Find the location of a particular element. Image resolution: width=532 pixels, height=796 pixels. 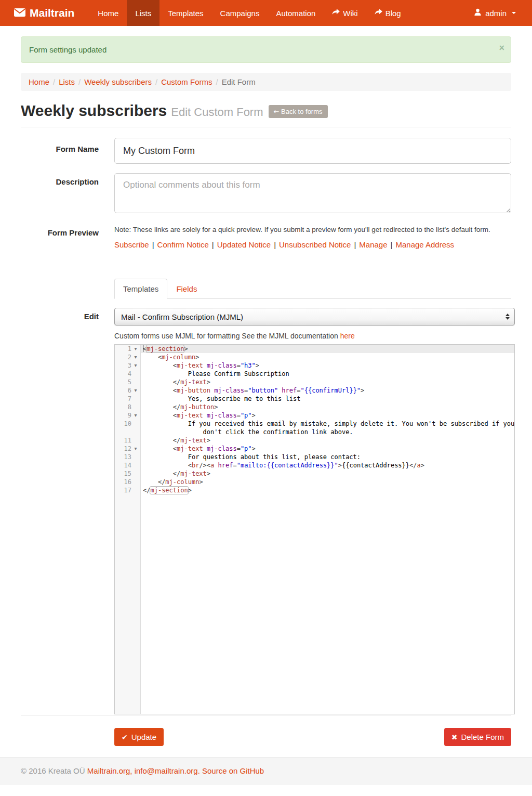

code-token: "mailto:{{contactAddress}}" is located at coordinates (288, 465).